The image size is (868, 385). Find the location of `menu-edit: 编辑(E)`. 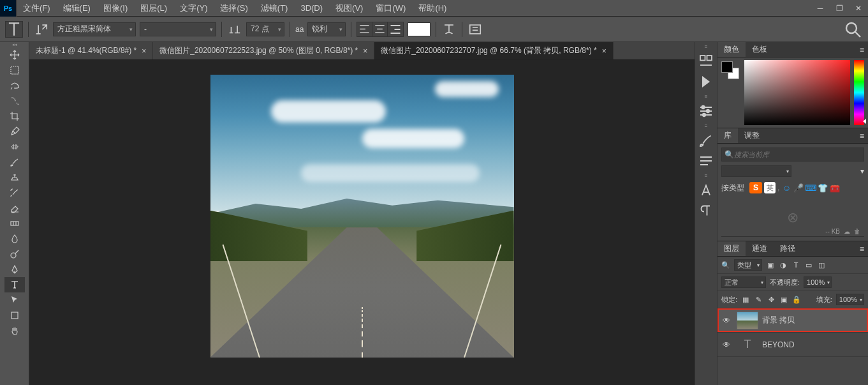

menu-edit: 编辑(E) is located at coordinates (77, 8).